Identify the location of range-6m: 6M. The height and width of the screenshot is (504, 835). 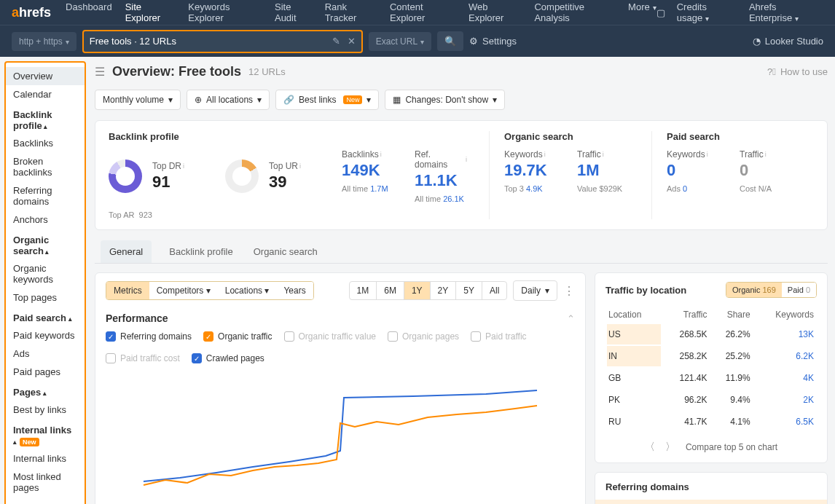
(391, 291).